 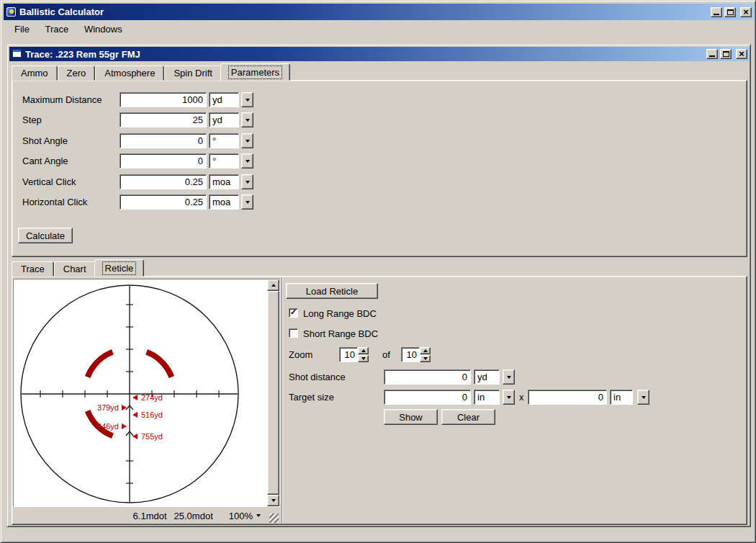 I want to click on scrollbar-thumb, so click(x=274, y=393).